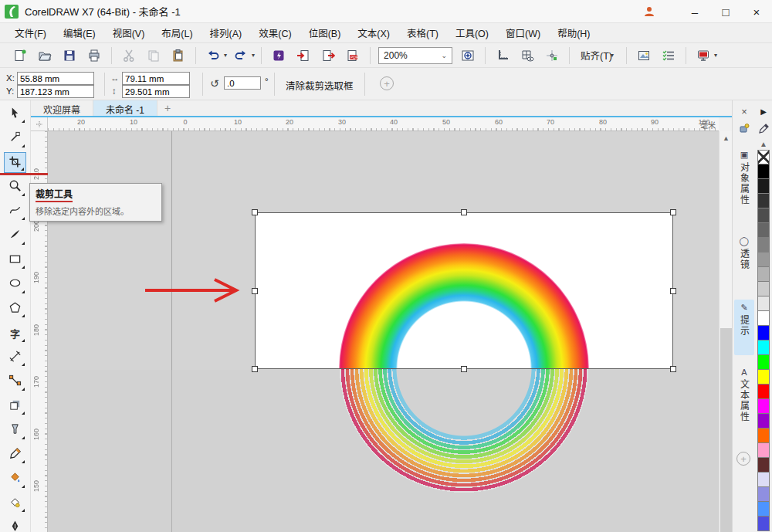 This screenshot has height=532, width=772. What do you see at coordinates (574, 32) in the screenshot?
I see `menu-item-11: 帮助(H)` at bounding box center [574, 32].